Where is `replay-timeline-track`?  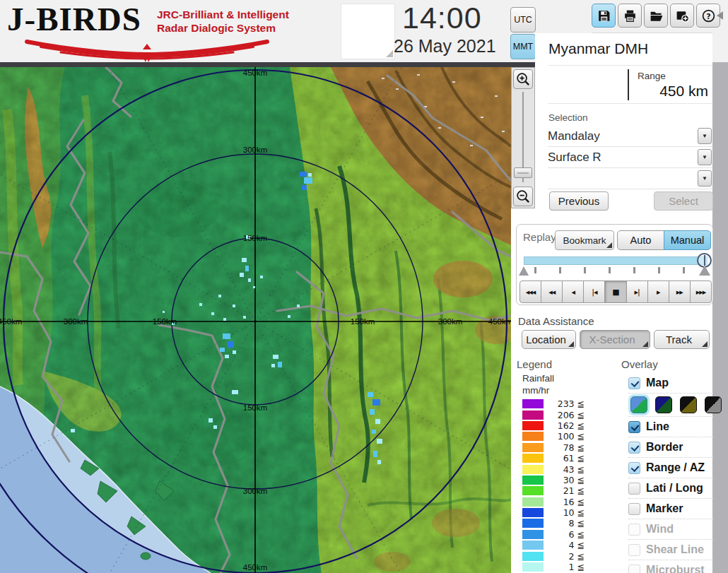
replay-timeline-track is located at coordinates (616, 261).